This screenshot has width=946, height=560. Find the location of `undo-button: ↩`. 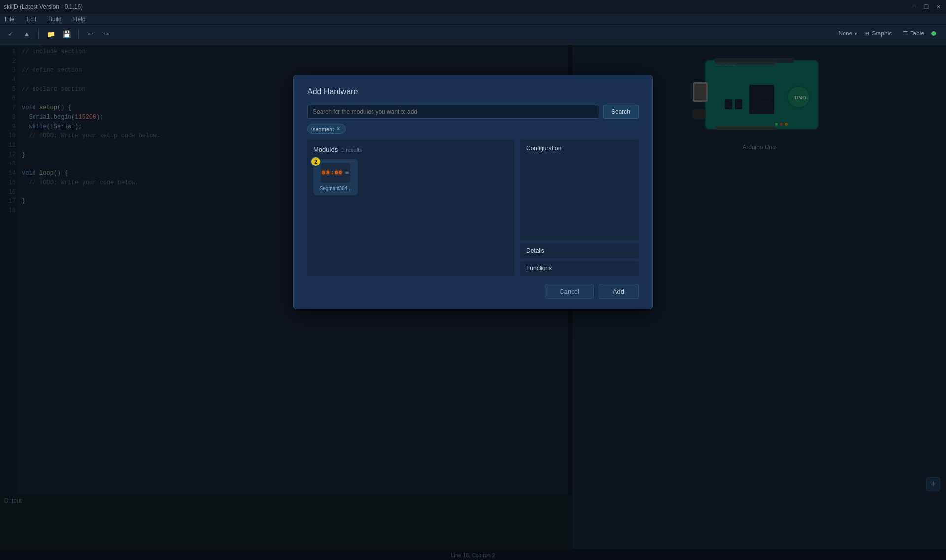

undo-button: ↩ is located at coordinates (91, 34).